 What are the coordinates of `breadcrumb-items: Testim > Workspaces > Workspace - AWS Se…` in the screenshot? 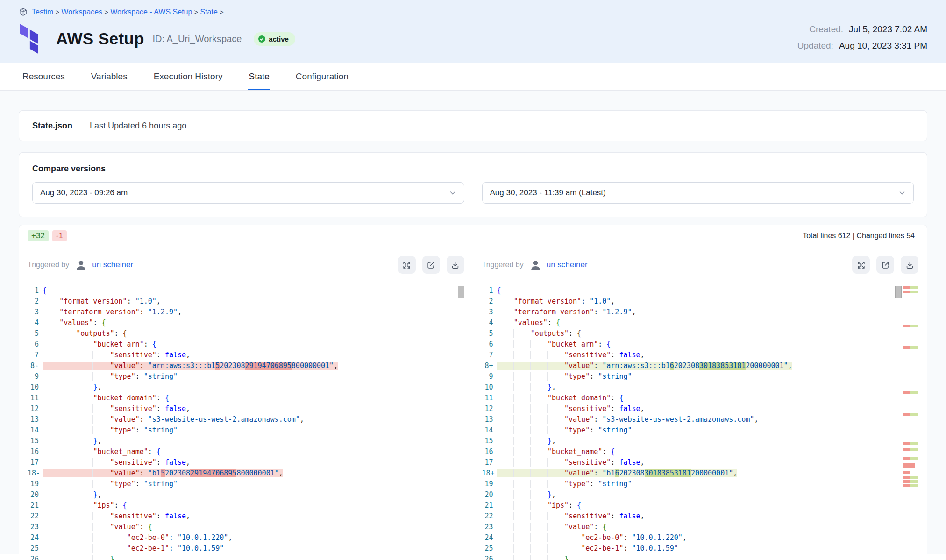 It's located at (128, 12).